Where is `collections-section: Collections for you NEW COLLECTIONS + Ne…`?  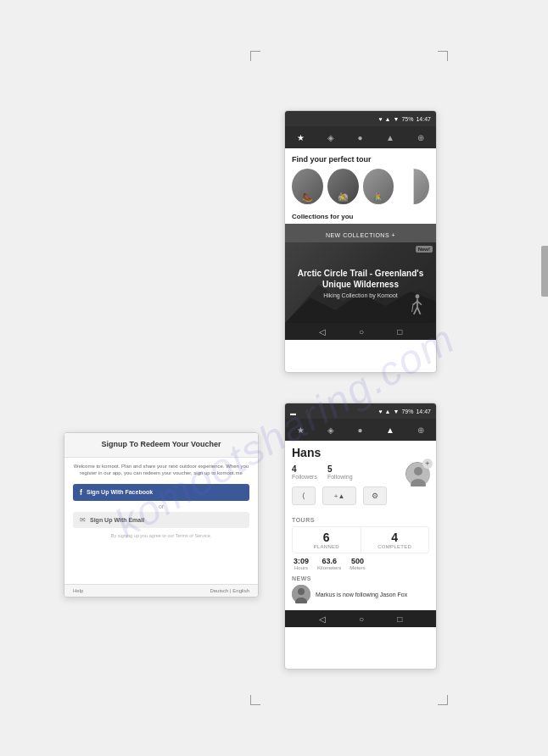 collections-section: Collections for you NEW COLLECTIONS + Ne… is located at coordinates (361, 268).